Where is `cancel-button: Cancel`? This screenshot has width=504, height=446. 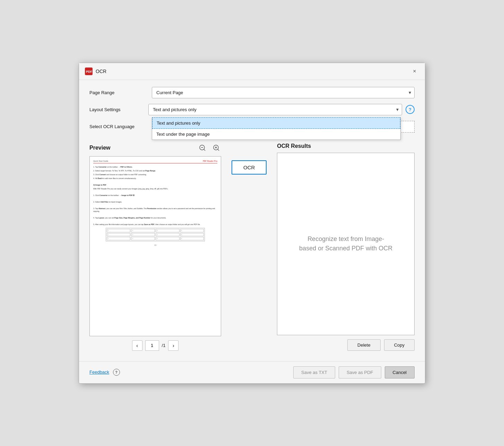 cancel-button: Cancel is located at coordinates (400, 373).